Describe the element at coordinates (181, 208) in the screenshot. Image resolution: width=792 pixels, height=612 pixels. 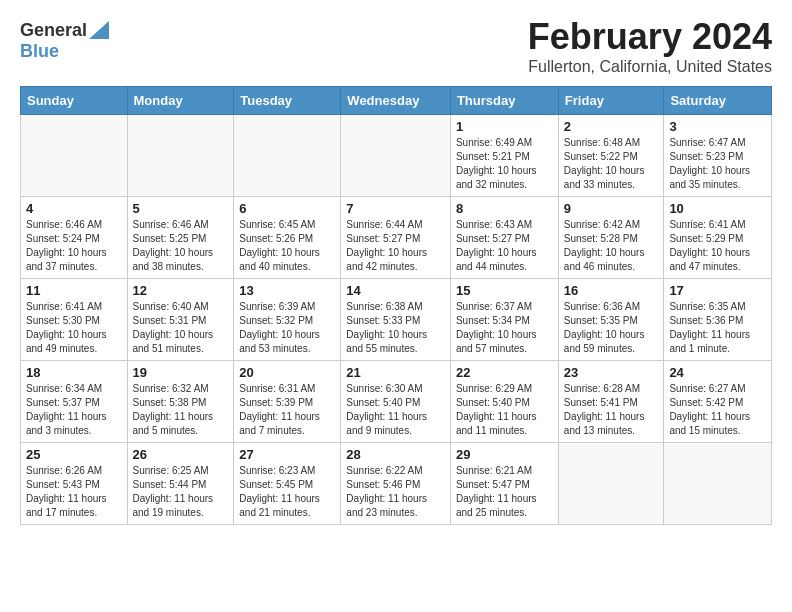
I see `day-number: 5` at that location.